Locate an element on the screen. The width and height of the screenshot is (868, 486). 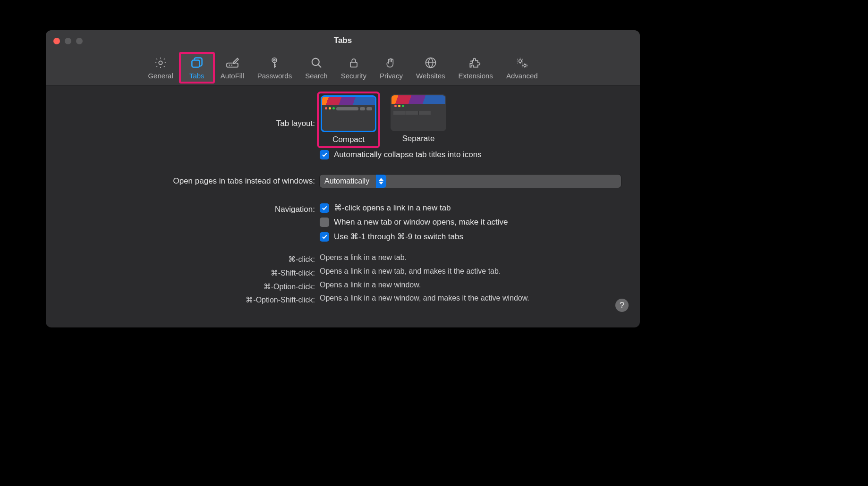
toolbar-item-label: Tabs is located at coordinates (197, 75).